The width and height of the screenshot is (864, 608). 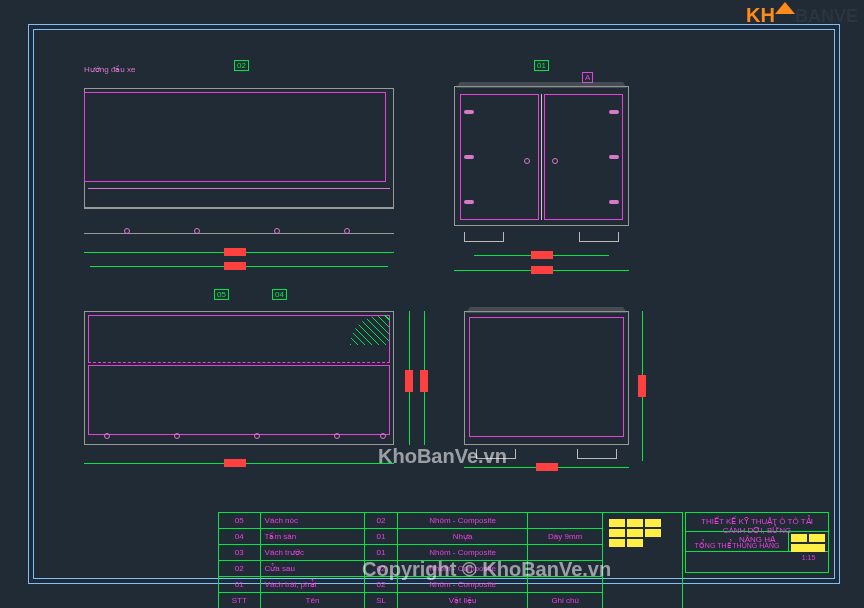 I want to click on drawing-title: THIẾT KẾ KỸ THUẬT Ô TÔ TẢI CÁNH DƠI, BỬN…, so click(x=757, y=522).